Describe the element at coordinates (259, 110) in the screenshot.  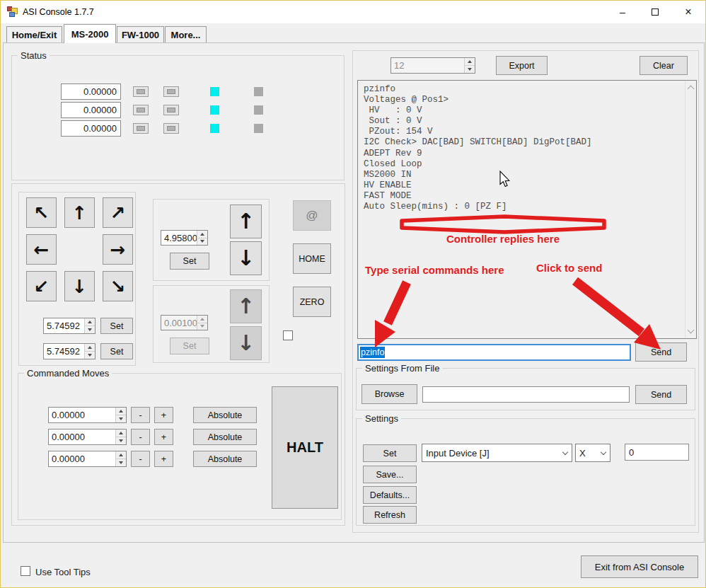
I see `busy-y-indicator` at that location.